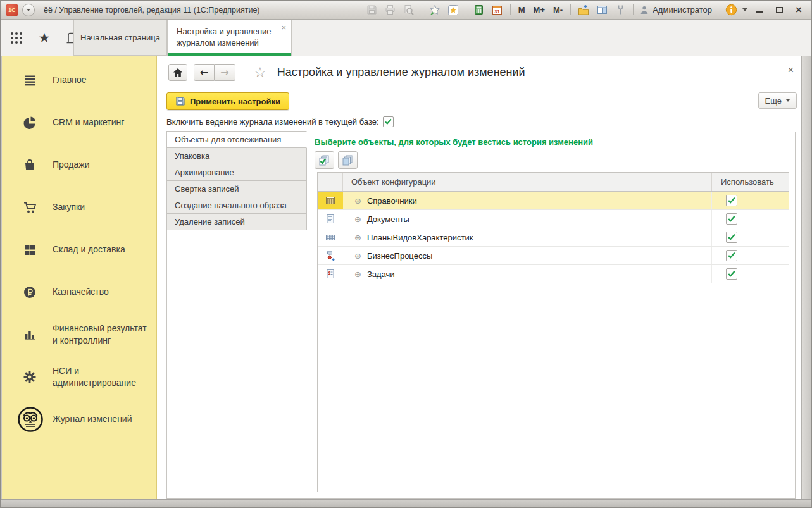  I want to click on warehouse-grid-icon, so click(30, 250).